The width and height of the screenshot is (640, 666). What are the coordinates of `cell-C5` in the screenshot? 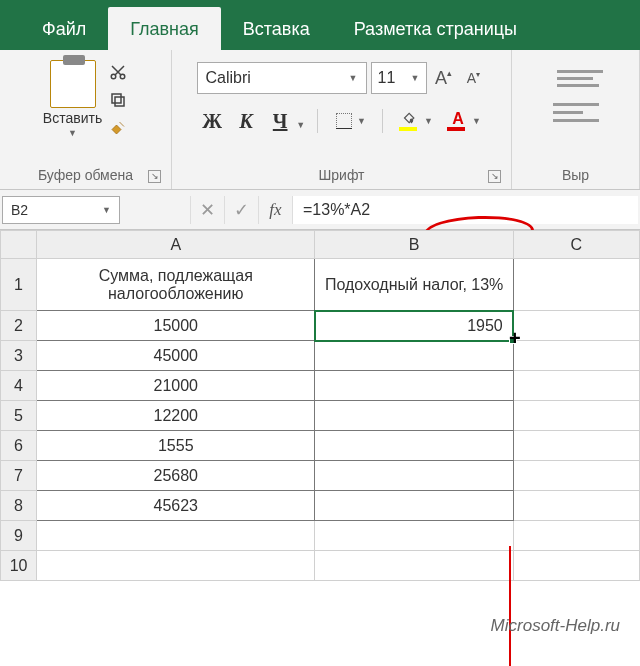 It's located at (576, 416).